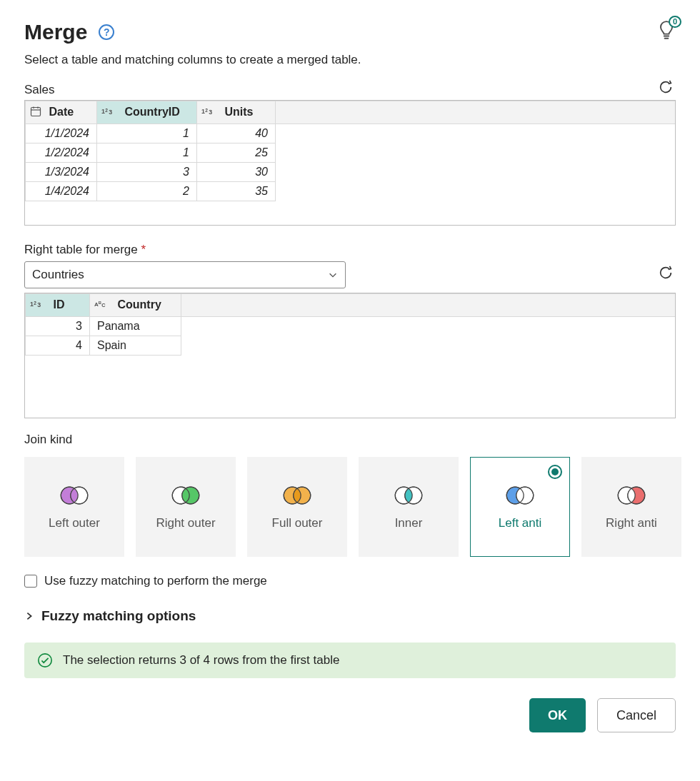 This screenshot has width=700, height=781. I want to click on fuzzy-checkbox-label: Use fuzzy matching to perform the merge, so click(156, 581).